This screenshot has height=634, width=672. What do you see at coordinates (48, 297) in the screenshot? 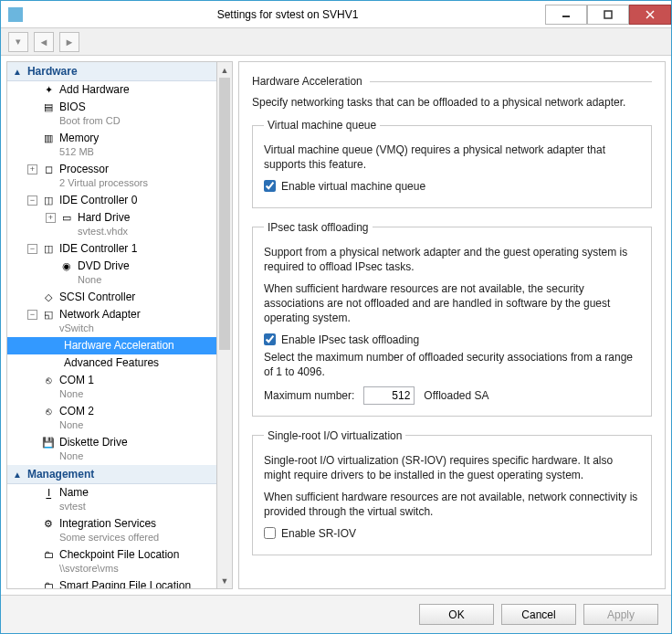
I see `scsi-icon: ◇` at bounding box center [48, 297].